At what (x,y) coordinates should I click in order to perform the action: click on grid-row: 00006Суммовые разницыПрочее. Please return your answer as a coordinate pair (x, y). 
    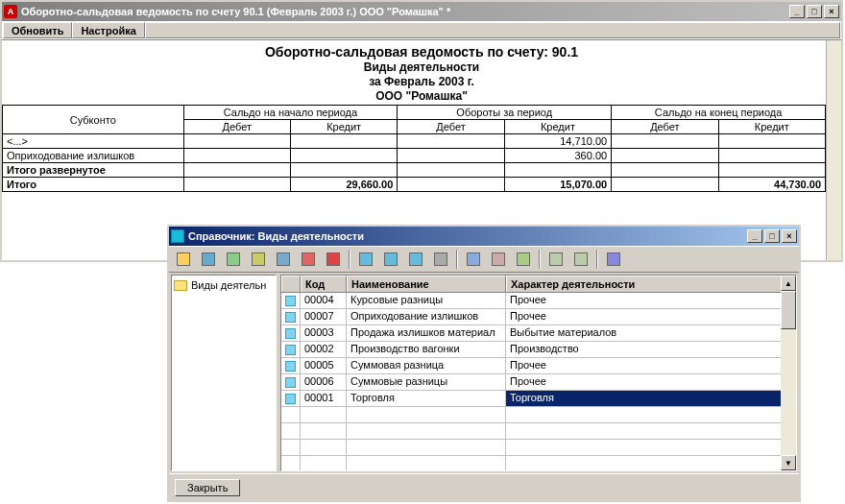
    Looking at the image, I should click on (539, 382).